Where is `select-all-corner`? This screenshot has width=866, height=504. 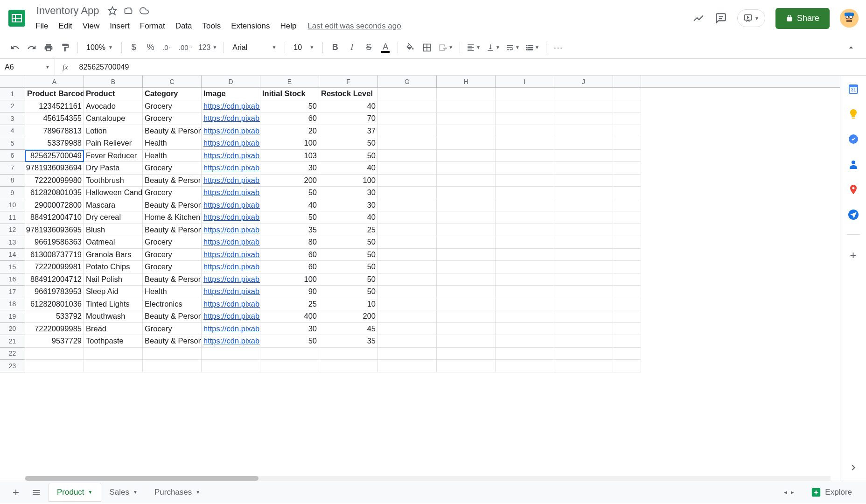 select-all-corner is located at coordinates (13, 81).